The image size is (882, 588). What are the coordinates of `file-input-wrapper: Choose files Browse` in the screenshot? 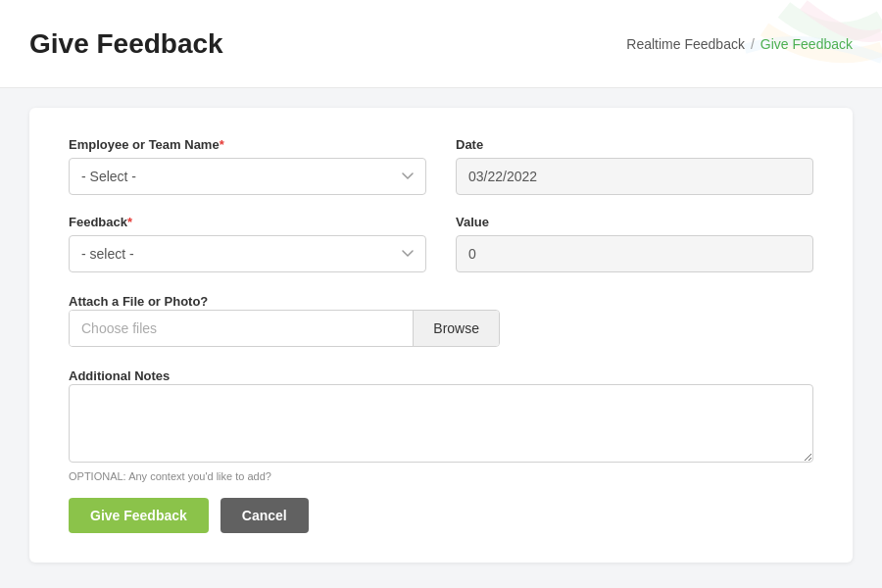 It's located at (284, 328).